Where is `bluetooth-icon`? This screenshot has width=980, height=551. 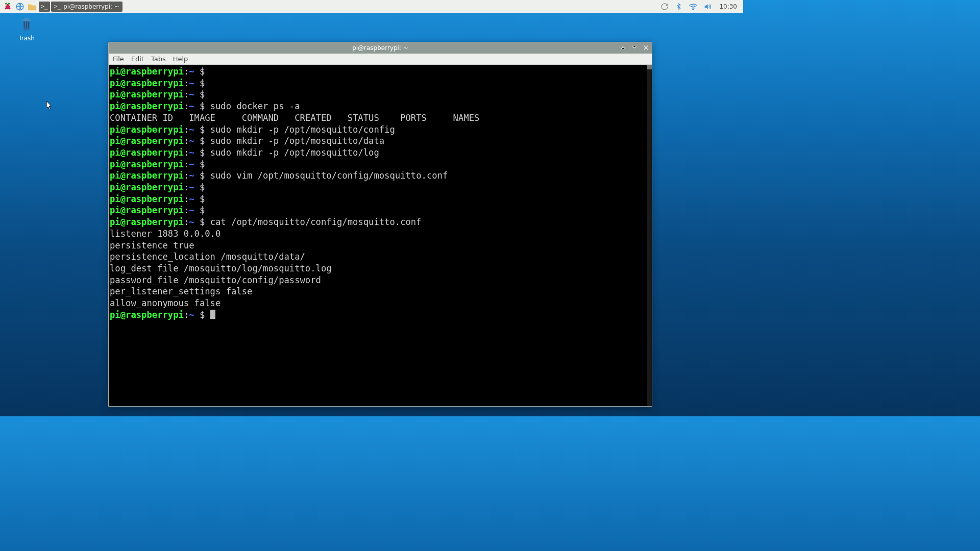 bluetooth-icon is located at coordinates (679, 7).